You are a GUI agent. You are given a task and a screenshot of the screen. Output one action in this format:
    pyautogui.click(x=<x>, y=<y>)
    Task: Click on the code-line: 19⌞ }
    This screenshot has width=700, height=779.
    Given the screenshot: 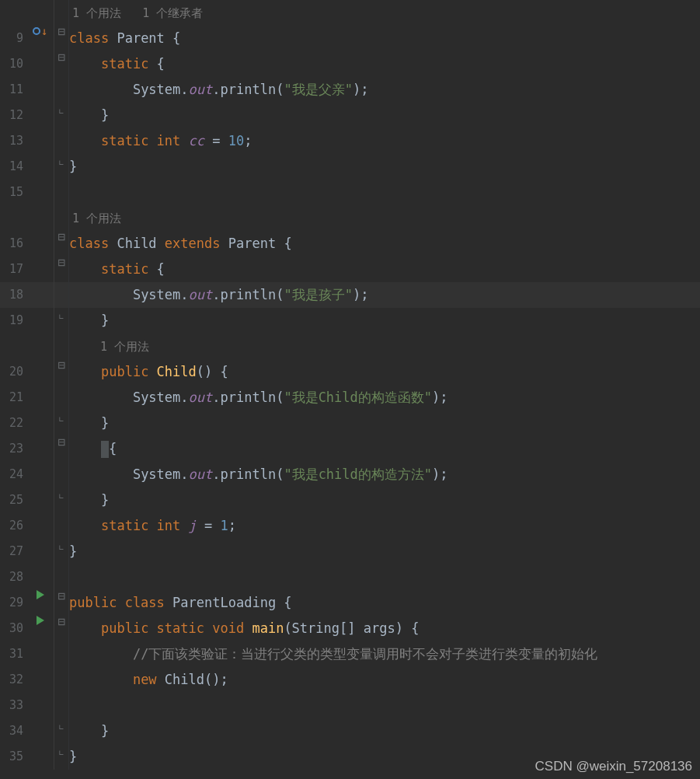 What is the action you would take?
    pyautogui.click(x=350, y=320)
    